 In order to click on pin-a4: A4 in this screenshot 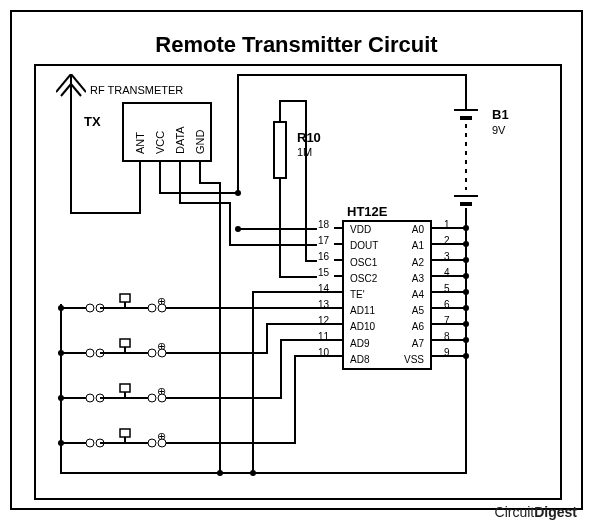, I will do `click(418, 295)`.